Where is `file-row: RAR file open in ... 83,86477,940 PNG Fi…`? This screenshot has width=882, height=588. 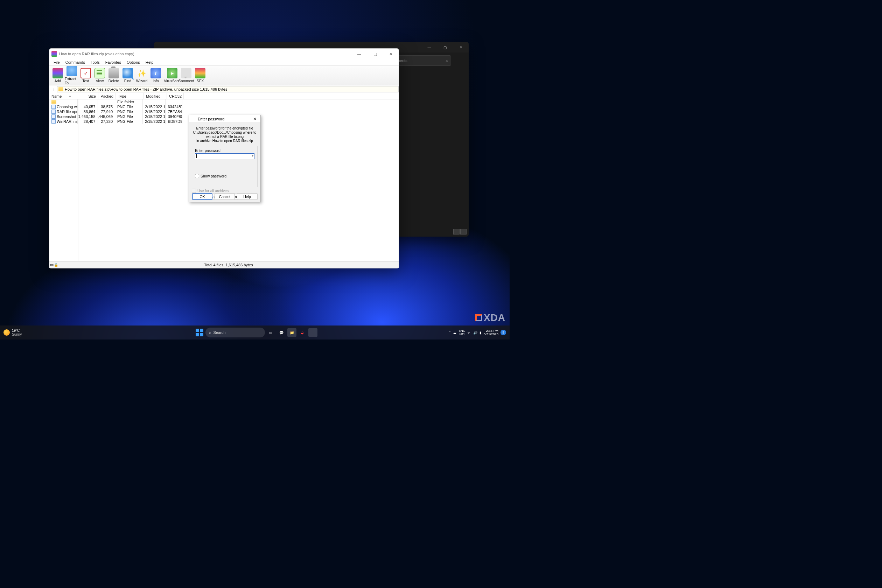
file-row: RAR file open in ... 83,86477,940 PNG Fi… is located at coordinates (116, 112).